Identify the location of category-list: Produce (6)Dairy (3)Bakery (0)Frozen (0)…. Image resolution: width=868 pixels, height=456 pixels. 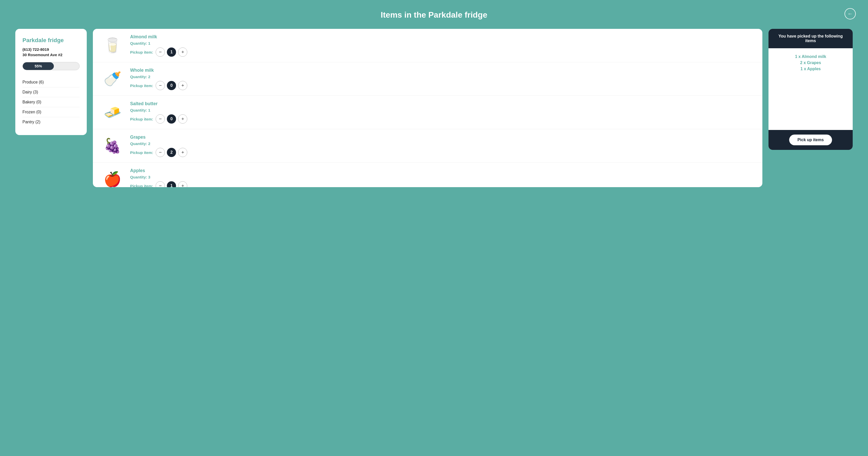
(51, 102).